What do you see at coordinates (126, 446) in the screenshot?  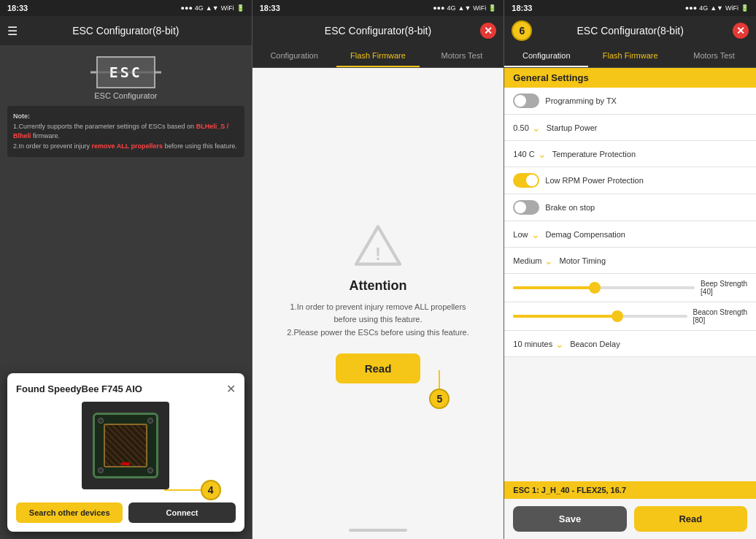 I see `device-image` at bounding box center [126, 446].